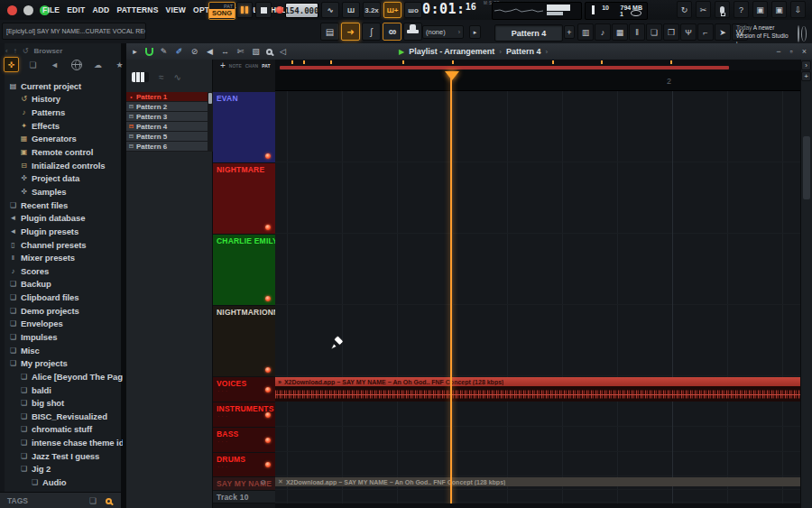  Describe the element at coordinates (620, 32) in the screenshot. I see `channel-rack-icon: ▦` at that location.